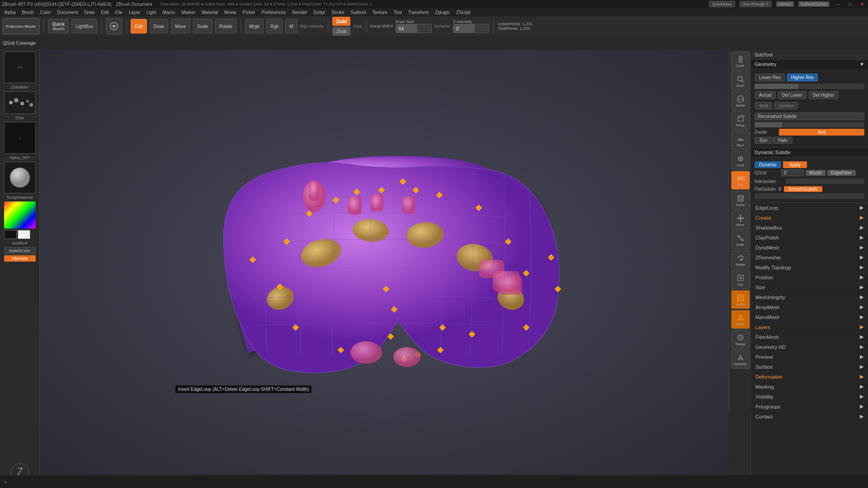 The width and height of the screenshot is (868, 488). What do you see at coordinates (814, 4) in the screenshot?
I see `default-zscript-btn: DefaultZScript` at bounding box center [814, 4].